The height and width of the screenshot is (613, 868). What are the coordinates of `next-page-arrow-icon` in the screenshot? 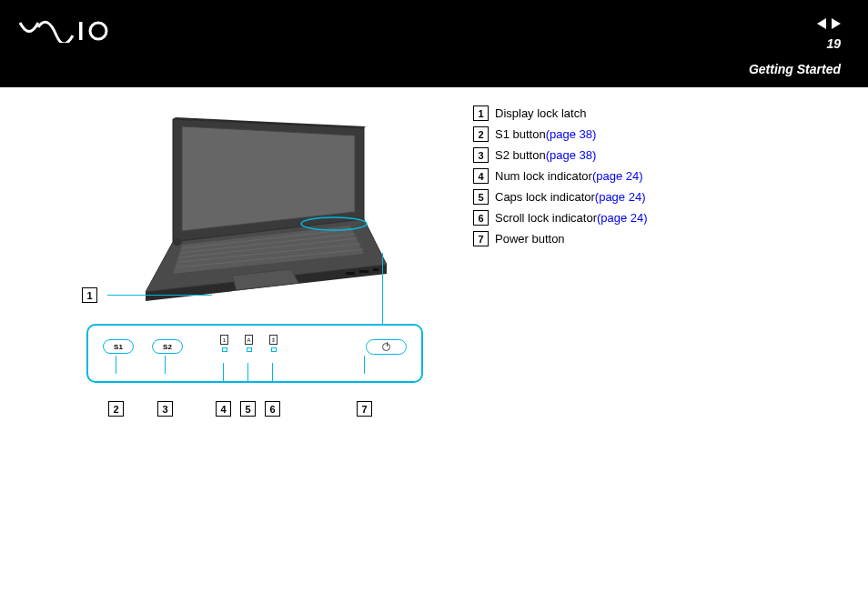 It's located at (836, 24).